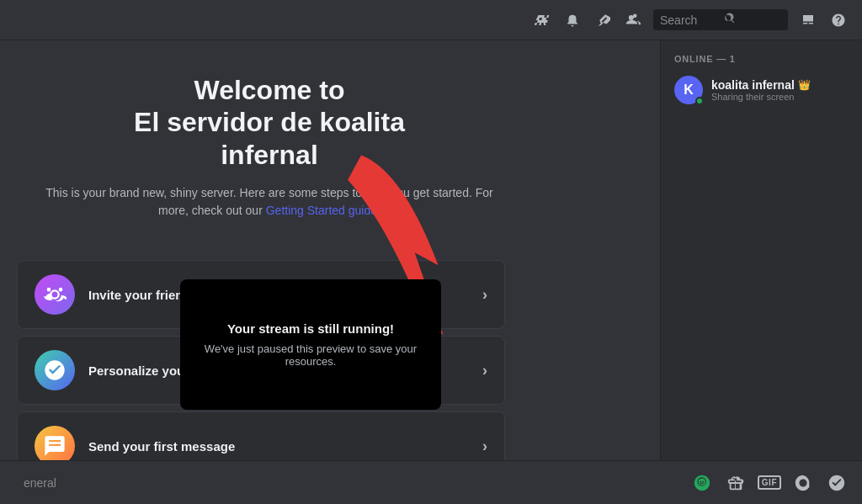 This screenshot has height=504, width=862. Describe the element at coordinates (803, 483) in the screenshot. I see `sticker-button` at that location.